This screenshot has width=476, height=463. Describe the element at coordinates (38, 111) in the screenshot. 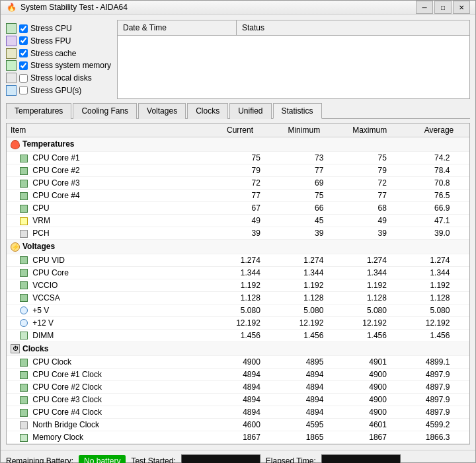

I see `tab-temperatures: Temperatures` at that location.